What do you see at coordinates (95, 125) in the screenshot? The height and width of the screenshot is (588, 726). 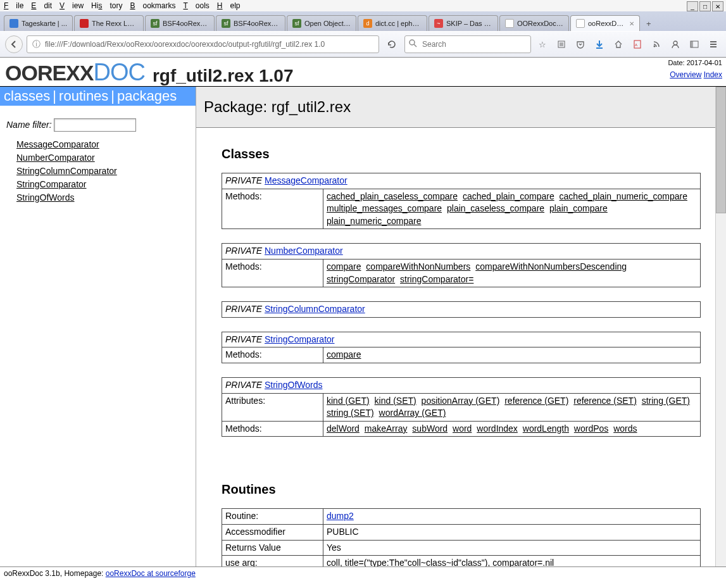 I see `filter-input` at bounding box center [95, 125].